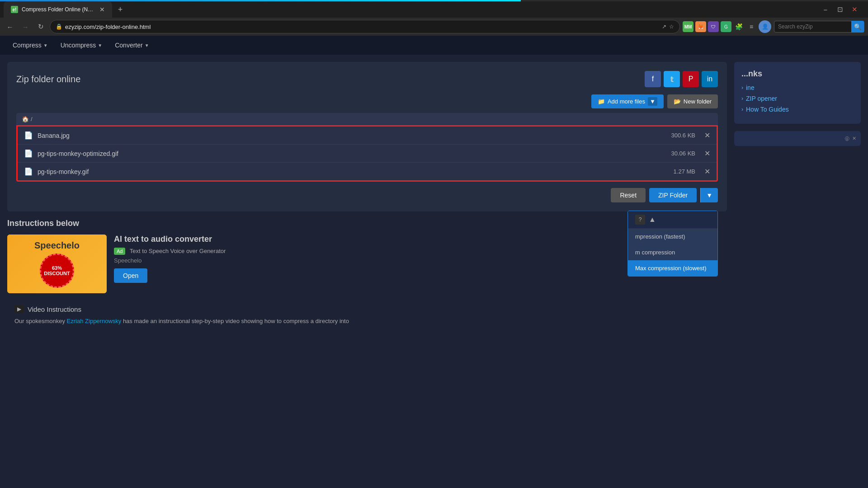 This screenshot has width=868, height=488. Describe the element at coordinates (57, 246) in the screenshot. I see `ad-brand-display: Speechelo` at that location.